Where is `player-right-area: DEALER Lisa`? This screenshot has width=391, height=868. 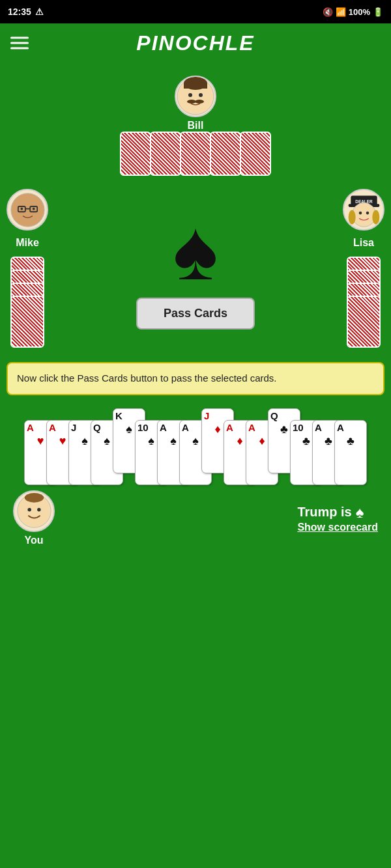 player-right-area: DEALER Lisa is located at coordinates (364, 268).